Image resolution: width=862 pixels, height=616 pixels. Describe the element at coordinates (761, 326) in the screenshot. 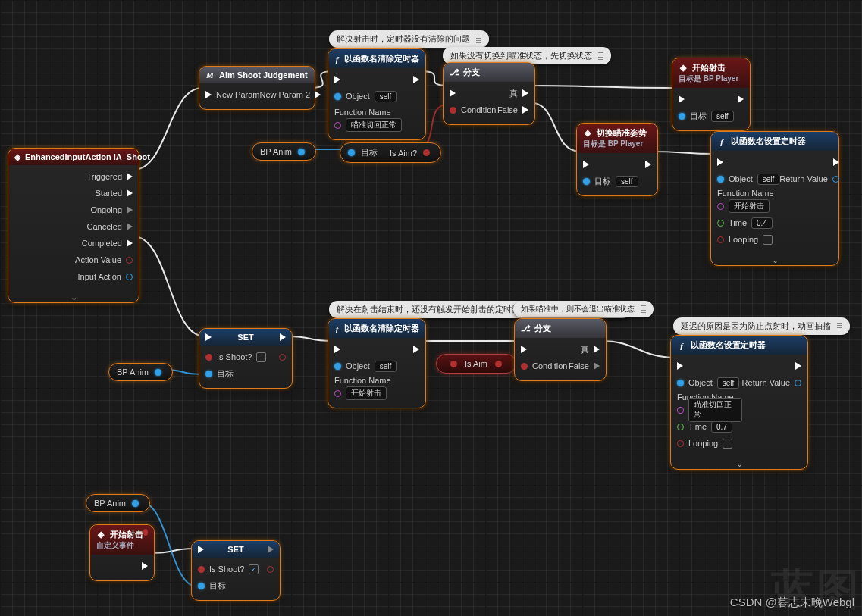

I see `comment-4: 延迟的原因是因为防止点射时，动画抽搐` at that location.